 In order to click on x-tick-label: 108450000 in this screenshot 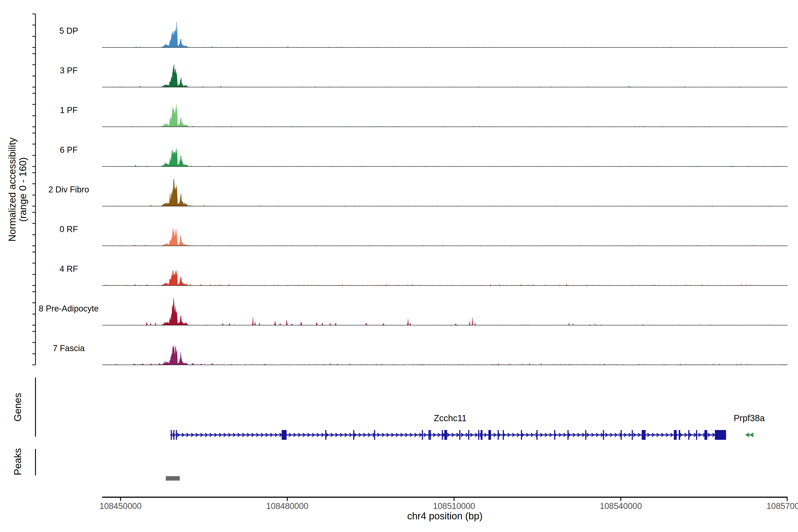, I will do `click(120, 506)`.